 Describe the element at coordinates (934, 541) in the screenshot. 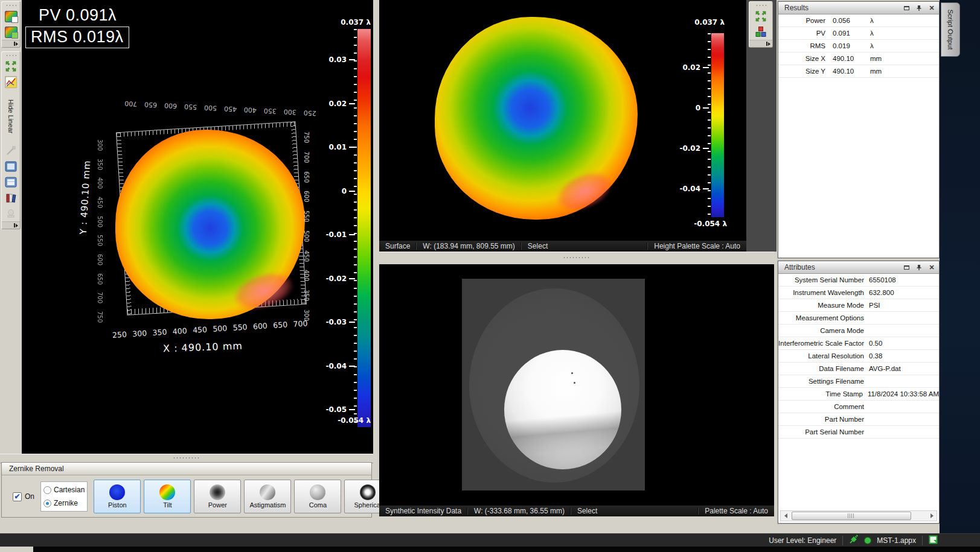

I see `app-script-icon` at that location.